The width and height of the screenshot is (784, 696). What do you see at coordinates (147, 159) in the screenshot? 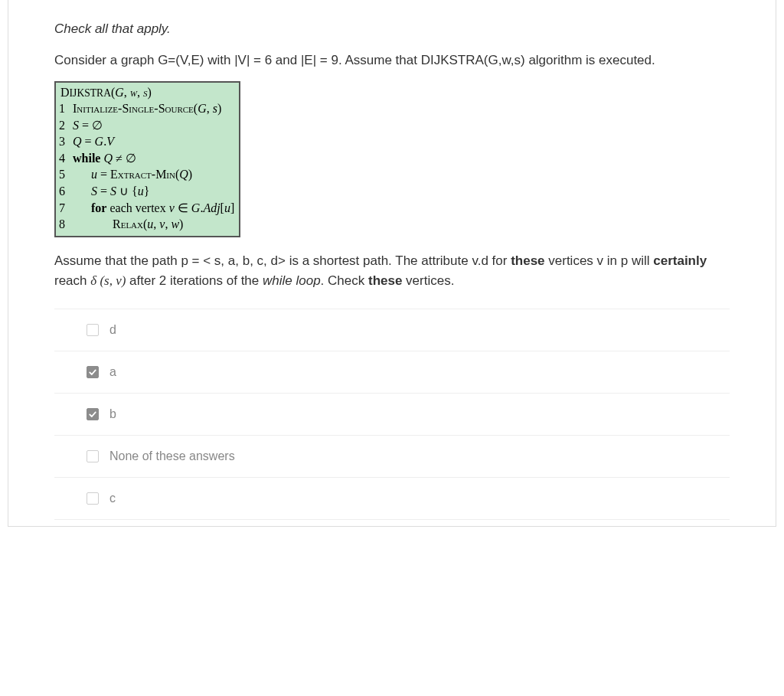
I see `pseudocode-box: DIJKSTRA(G, w, s) 1Initialize-Single-Sou…` at bounding box center [147, 159].